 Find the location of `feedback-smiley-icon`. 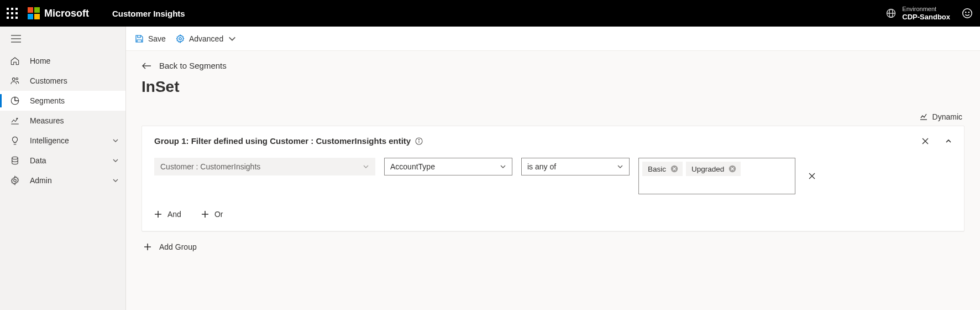

feedback-smiley-icon is located at coordinates (967, 13).